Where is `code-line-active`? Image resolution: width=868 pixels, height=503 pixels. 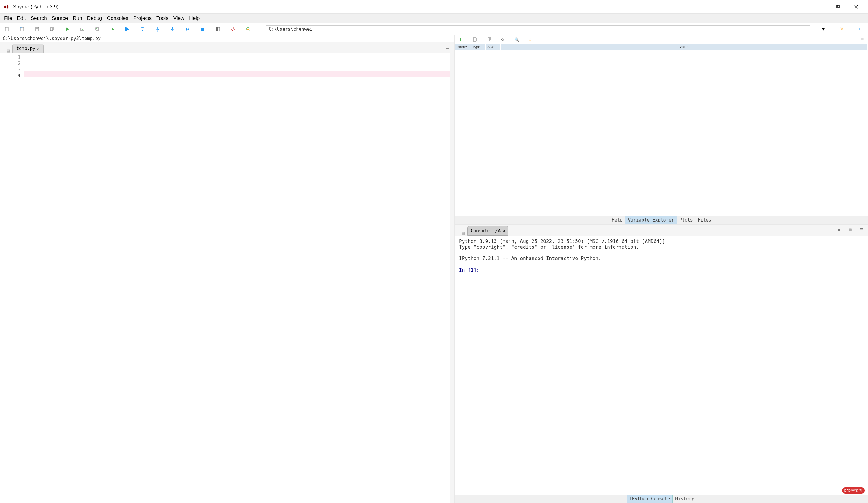
code-line-active is located at coordinates (237, 74).